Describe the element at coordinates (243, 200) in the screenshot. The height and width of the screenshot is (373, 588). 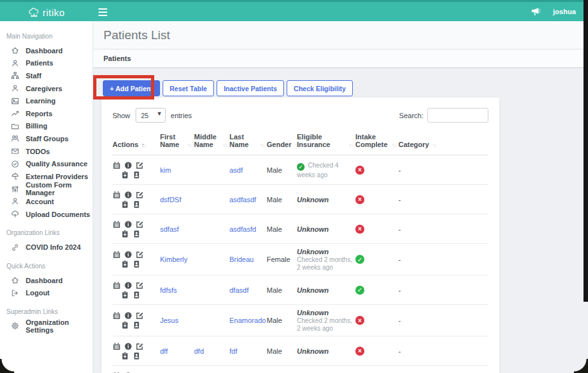
I see `patient-name-link: asdfasdf` at that location.